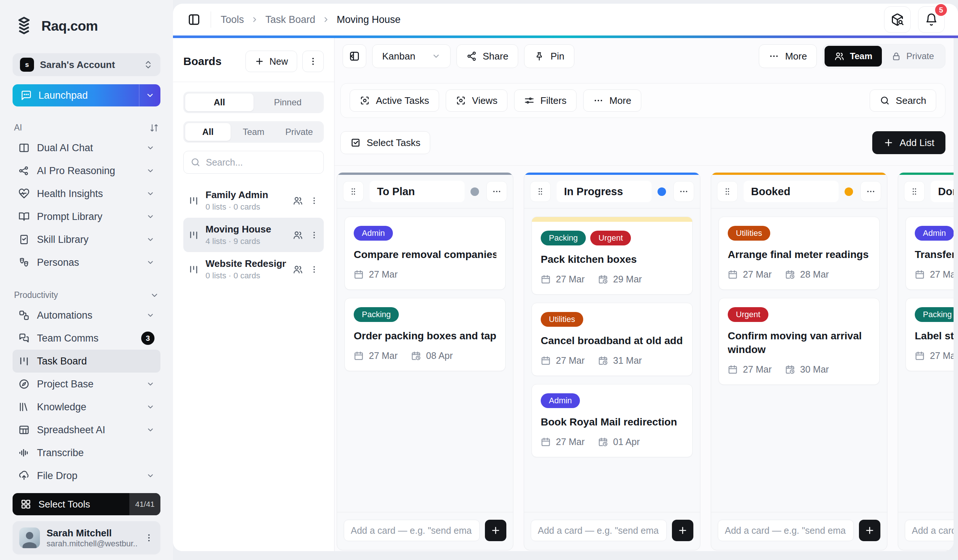  I want to click on column-title: Booked, so click(791, 192).